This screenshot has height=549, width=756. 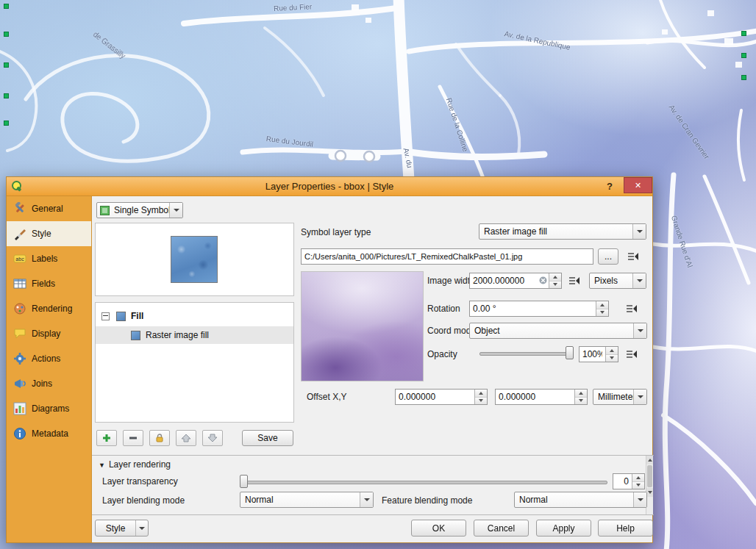 I want to click on sidebar-item-joins: Joins, so click(x=49, y=384).